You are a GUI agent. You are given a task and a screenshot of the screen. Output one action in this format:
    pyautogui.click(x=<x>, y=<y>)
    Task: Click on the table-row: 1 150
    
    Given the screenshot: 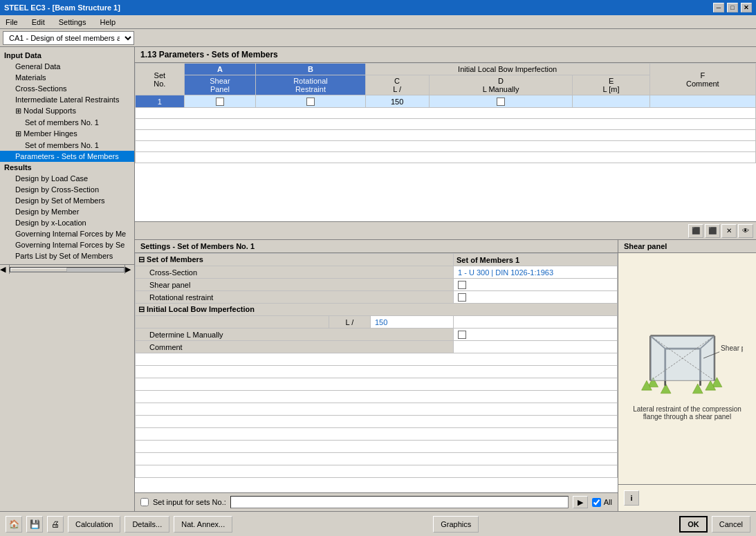 What is the action you would take?
    pyautogui.click(x=445, y=102)
    